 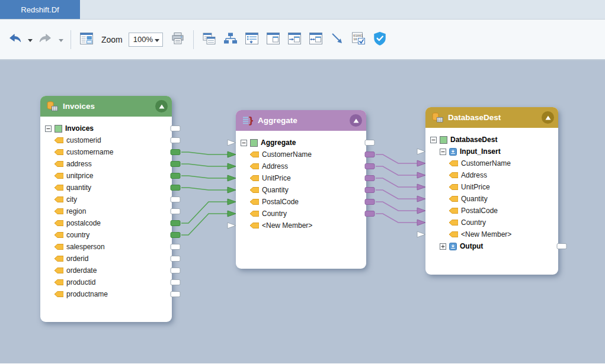 I want to click on tree-node-row: Output, so click(x=492, y=246).